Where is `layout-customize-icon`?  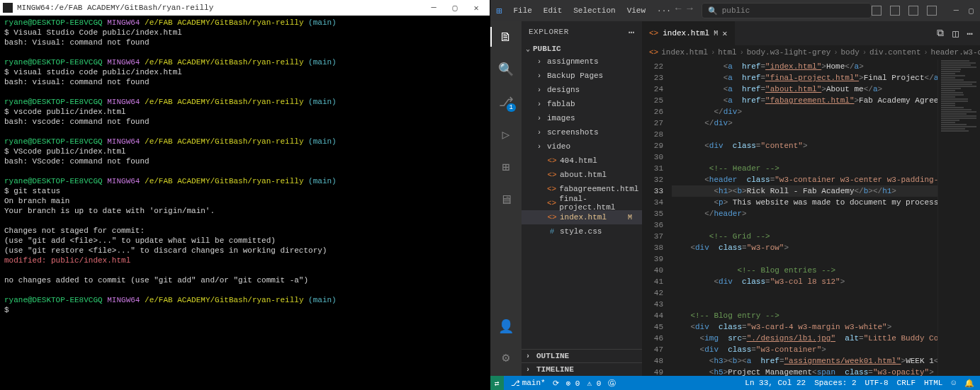 layout-customize-icon is located at coordinates (932, 11).